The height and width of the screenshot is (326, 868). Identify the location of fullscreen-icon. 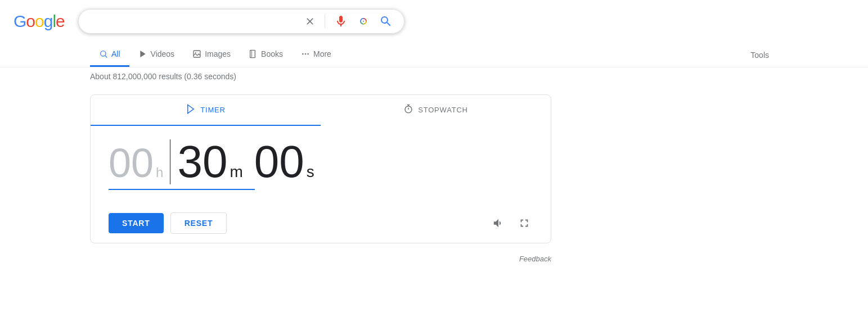
(524, 223).